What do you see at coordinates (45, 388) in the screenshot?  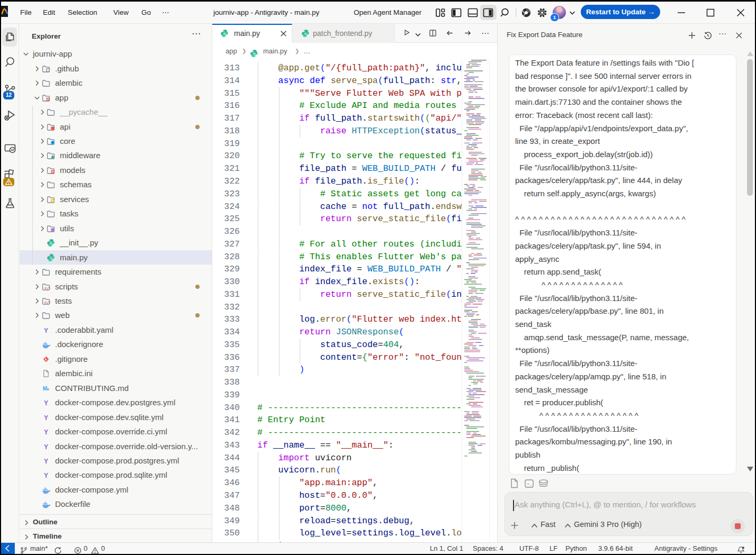 I see `svg-text: M` at bounding box center [45, 388].